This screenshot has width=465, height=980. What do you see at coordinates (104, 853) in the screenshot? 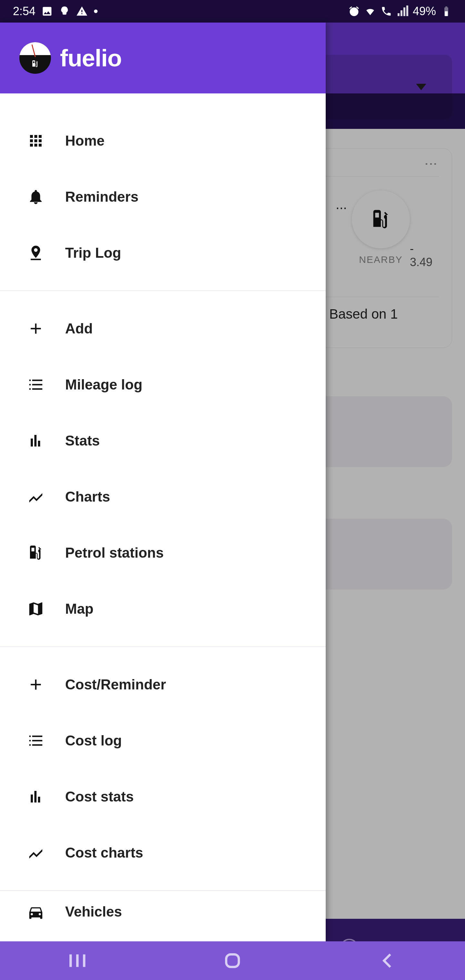
I see `nav-item-label: Cost charts` at bounding box center [104, 853].